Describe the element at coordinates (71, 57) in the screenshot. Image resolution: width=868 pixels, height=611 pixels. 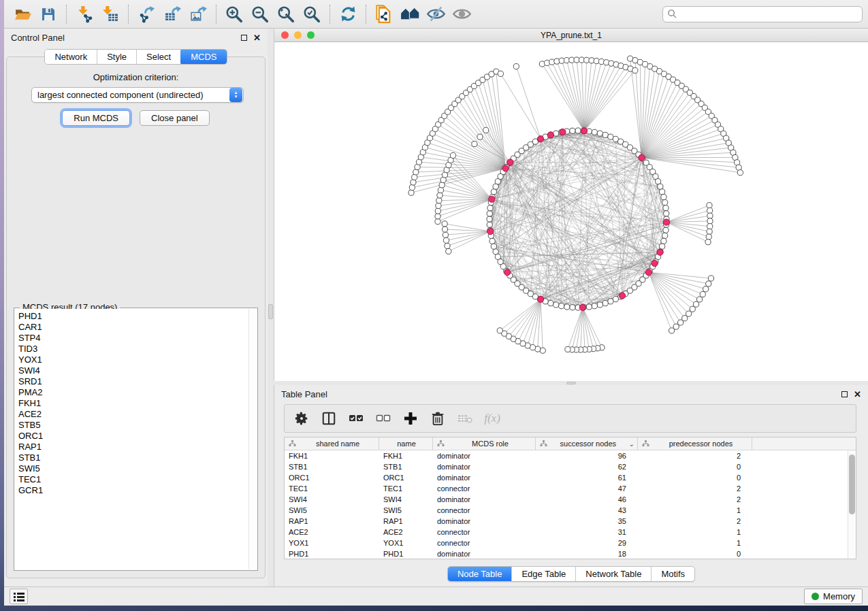
I see `control-panel-tab-network: Network` at that location.